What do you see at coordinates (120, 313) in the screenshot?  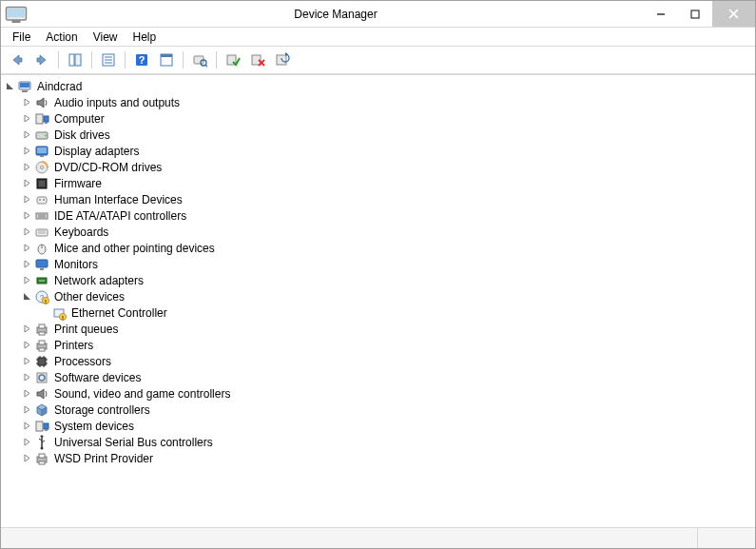 I see `tree-node-label: Ethernet Controller` at bounding box center [120, 313].